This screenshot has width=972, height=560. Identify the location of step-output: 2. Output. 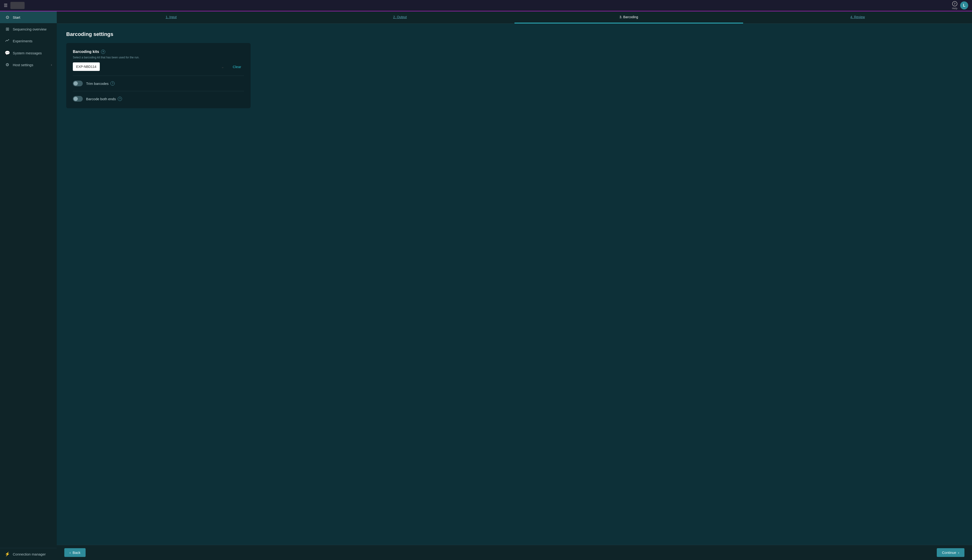
(400, 18).